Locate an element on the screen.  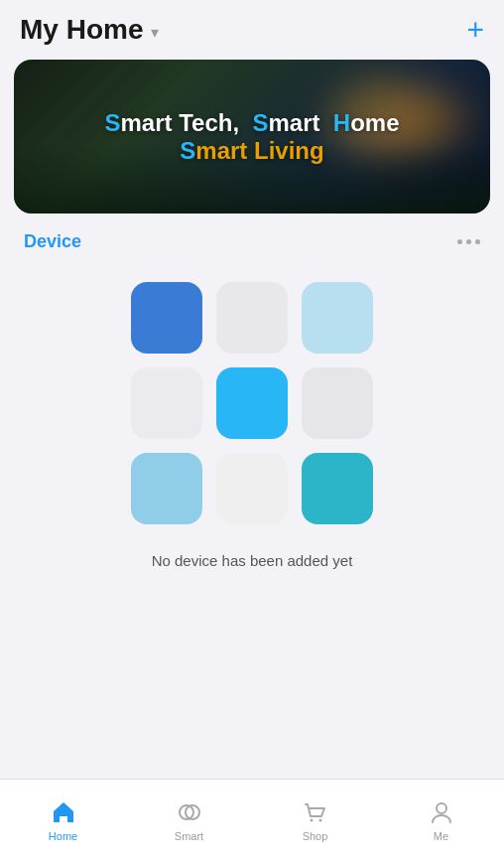
nav-label-smart: Smart is located at coordinates (189, 836).